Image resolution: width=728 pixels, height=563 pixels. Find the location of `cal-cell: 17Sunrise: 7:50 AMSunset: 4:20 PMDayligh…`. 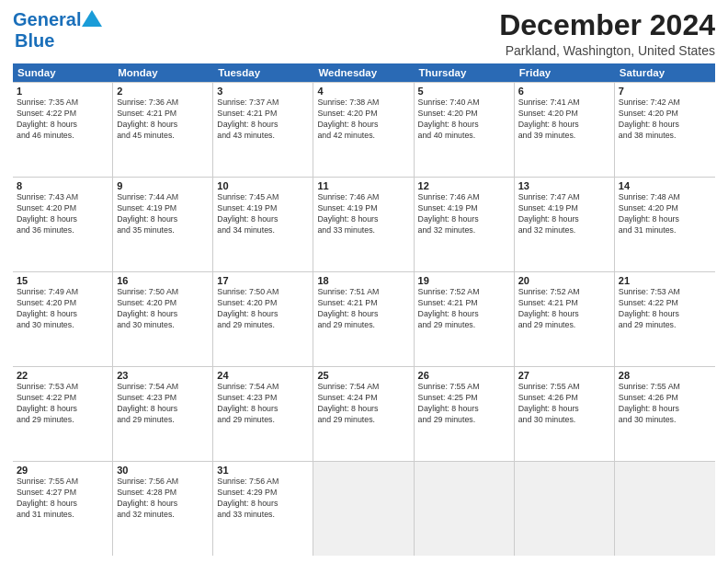

cal-cell: 17Sunrise: 7:50 AMSunset: 4:20 PMDayligh… is located at coordinates (263, 319).